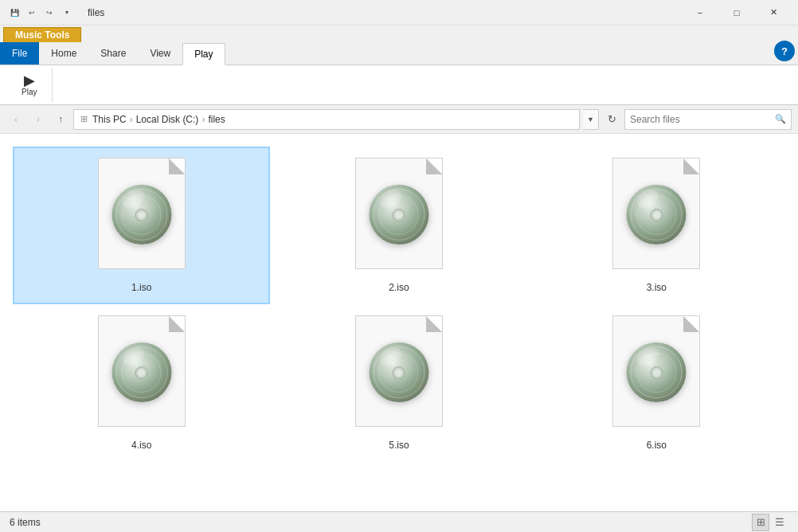  I want to click on ribbon: Music Tools File Home Share View Play ? …, so click(399, 65).